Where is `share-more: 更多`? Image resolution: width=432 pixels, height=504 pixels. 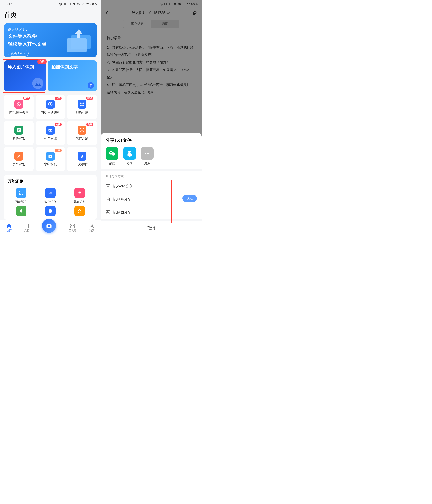
share-more: 更多 is located at coordinates (147, 156).